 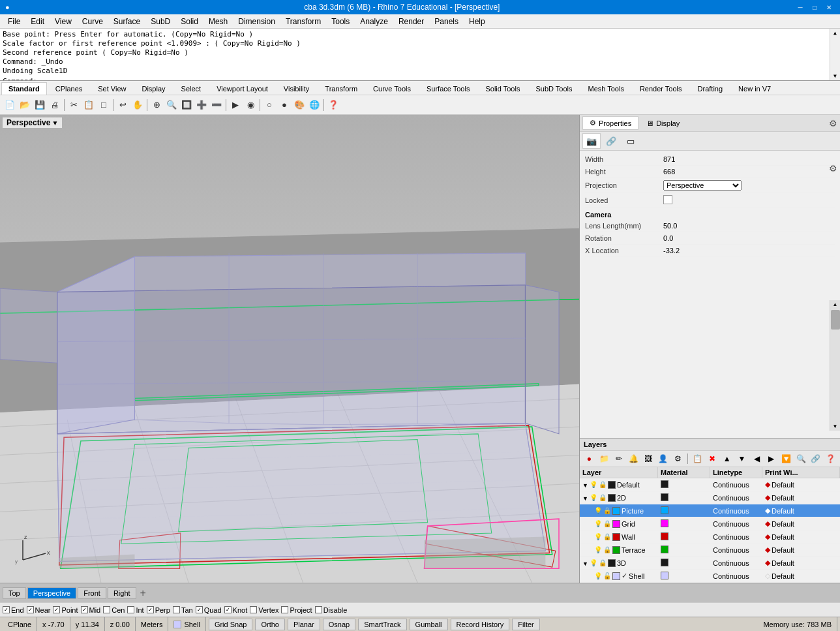 What do you see at coordinates (150, 609) in the screenshot?
I see `snap-checkbox-perp` at bounding box center [150, 609].